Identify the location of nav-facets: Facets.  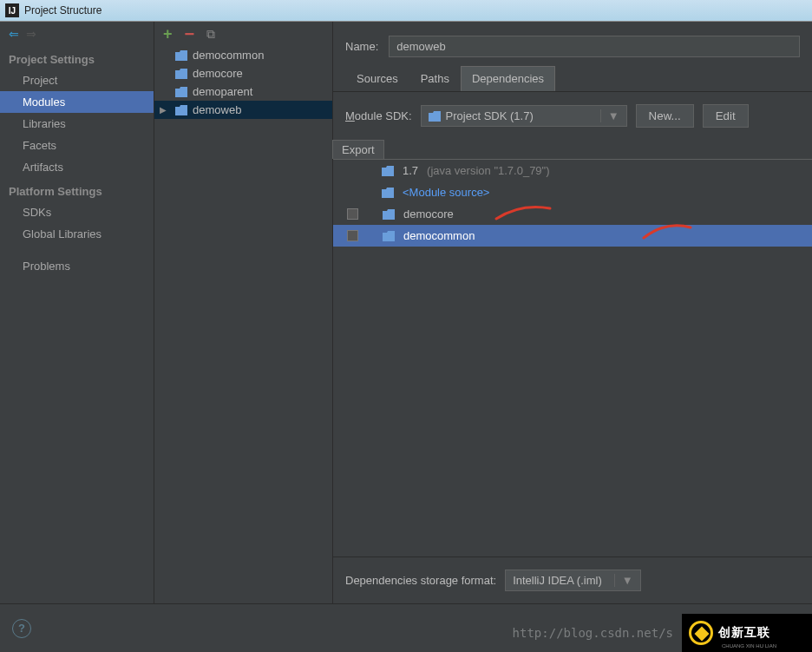
(76, 146).